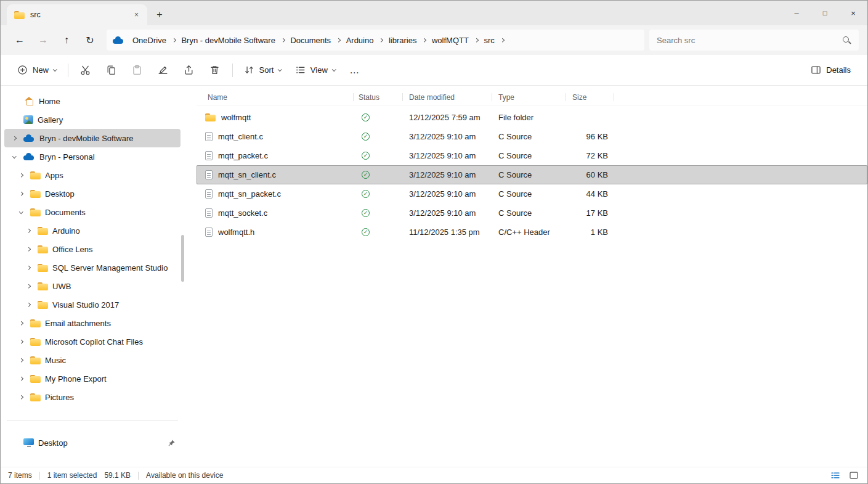 The width and height of the screenshot is (868, 484). What do you see at coordinates (532, 155) in the screenshot?
I see `file-row: mqtt_packet.c 3/12/2025 9:10 am C Source…` at bounding box center [532, 155].